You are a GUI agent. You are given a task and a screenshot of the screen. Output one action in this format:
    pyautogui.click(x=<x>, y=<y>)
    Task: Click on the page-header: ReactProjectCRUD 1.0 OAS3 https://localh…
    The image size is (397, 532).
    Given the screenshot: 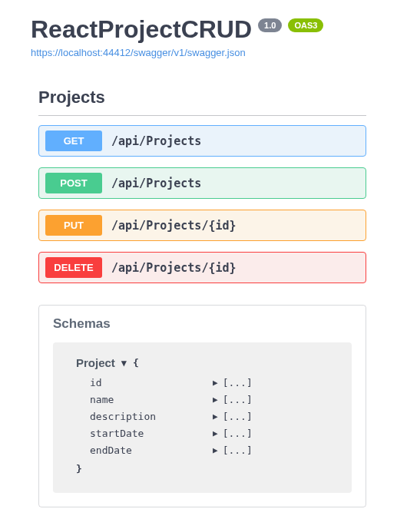 What is the action you would take?
    pyautogui.click(x=198, y=33)
    